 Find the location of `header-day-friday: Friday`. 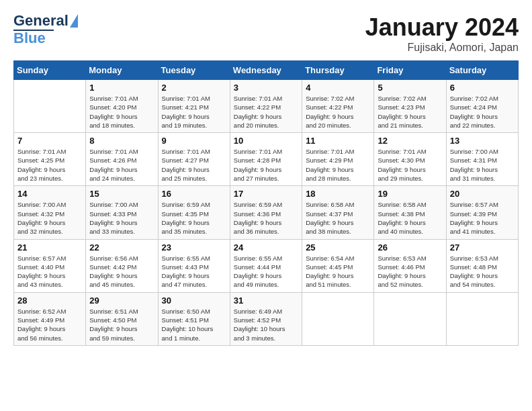

header-day-friday: Friday is located at coordinates (410, 71).